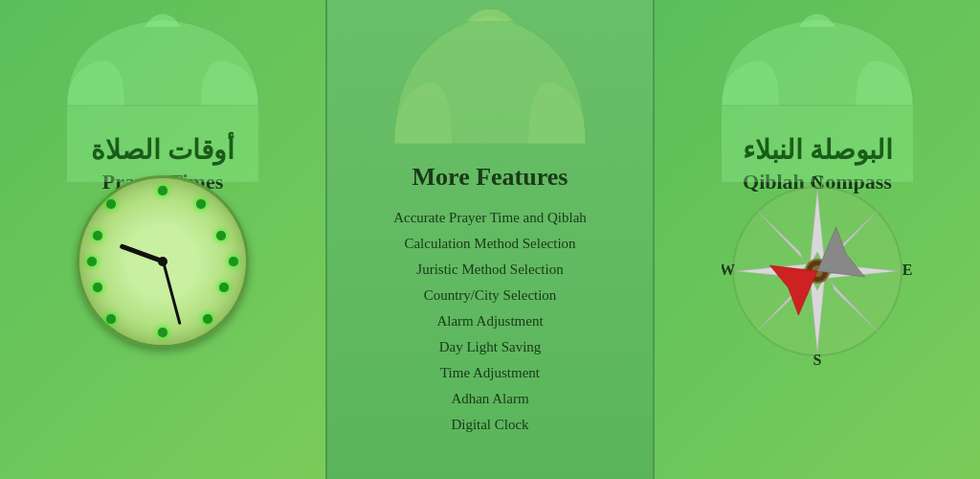 The image size is (980, 479). What do you see at coordinates (142, 253) in the screenshot?
I see `hour-hand` at bounding box center [142, 253].